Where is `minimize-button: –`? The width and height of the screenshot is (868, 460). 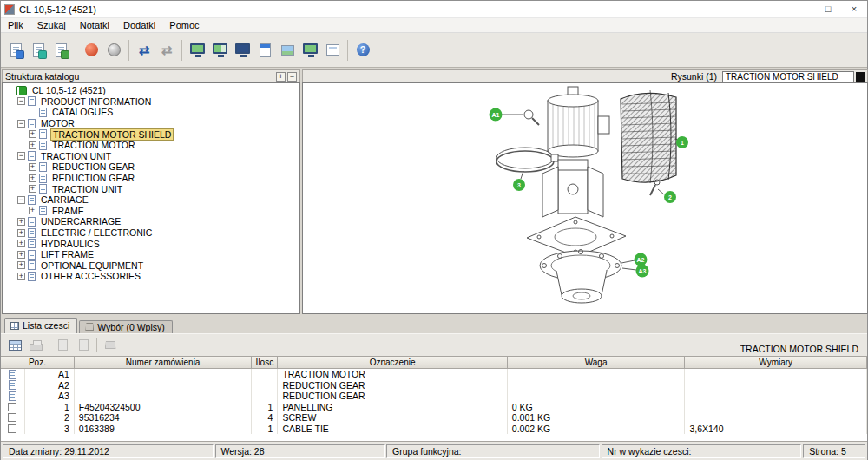
minimize-button: – is located at coordinates (802, 9).